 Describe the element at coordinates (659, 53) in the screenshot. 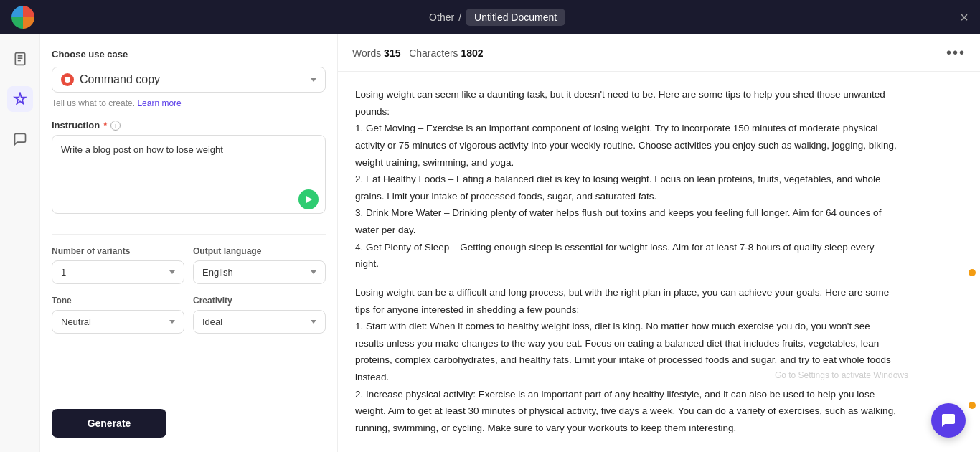

I see `content-toolbar: Words 315 Characters 1802 •••` at that location.